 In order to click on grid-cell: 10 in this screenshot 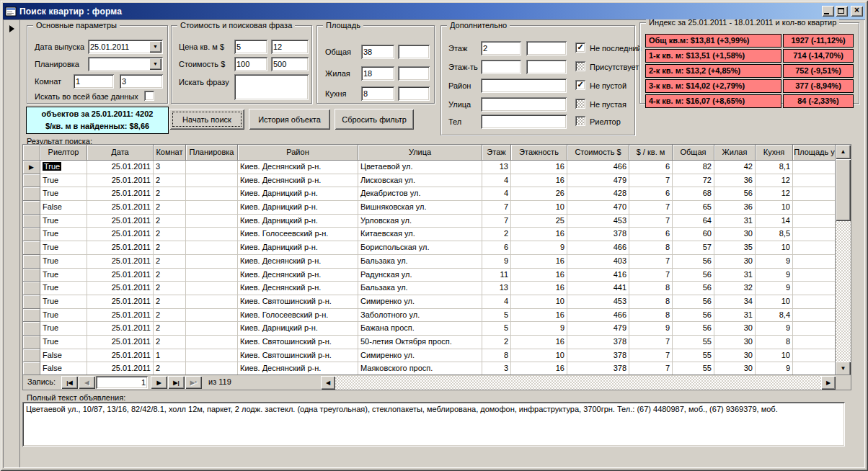, I will do `click(774, 356)`.